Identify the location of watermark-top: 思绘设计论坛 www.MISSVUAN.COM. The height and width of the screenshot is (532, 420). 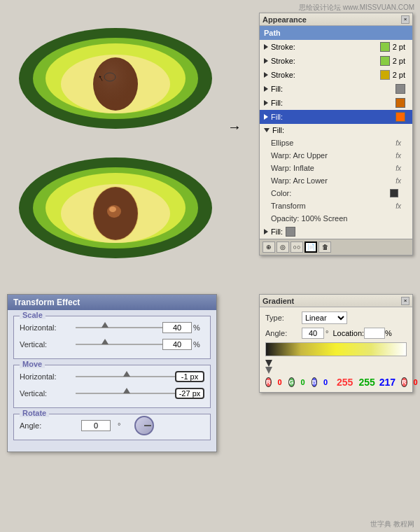
(357, 8).